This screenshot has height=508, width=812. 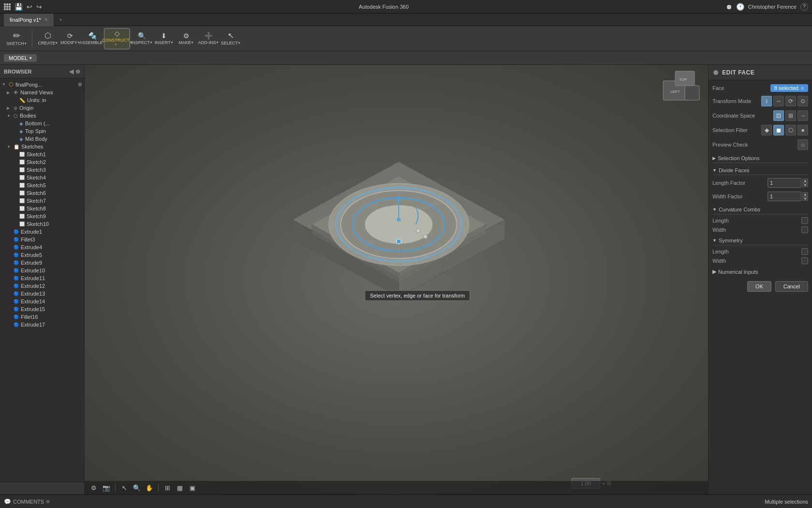 I want to click on transform-mode-icon-3: ⟳, so click(x=791, y=101).